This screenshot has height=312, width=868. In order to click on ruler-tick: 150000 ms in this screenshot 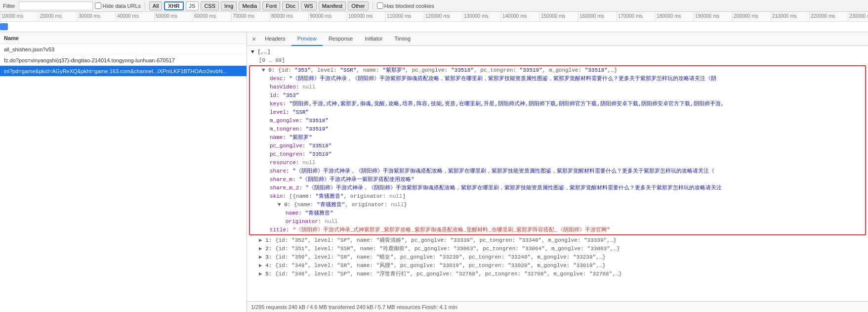, I will do `click(559, 17)`.